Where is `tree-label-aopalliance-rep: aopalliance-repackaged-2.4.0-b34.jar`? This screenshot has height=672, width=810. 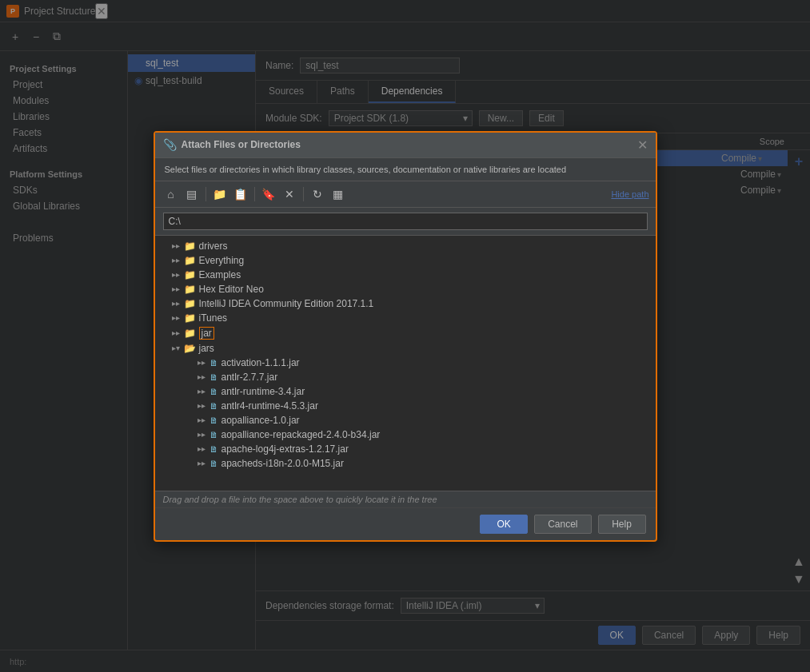
tree-label-aopalliance-rep: aopalliance-repackaged-2.4.0-b34.jar is located at coordinates (301, 435).